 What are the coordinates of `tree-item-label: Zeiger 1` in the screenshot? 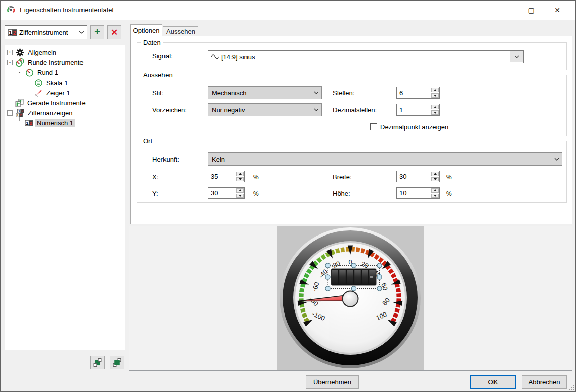 It's located at (58, 93).